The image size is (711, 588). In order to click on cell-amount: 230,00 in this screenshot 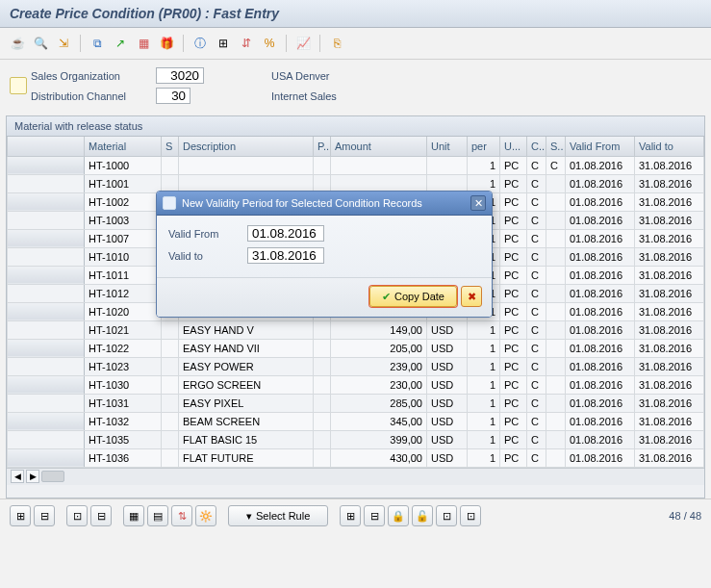, I will do `click(379, 385)`.